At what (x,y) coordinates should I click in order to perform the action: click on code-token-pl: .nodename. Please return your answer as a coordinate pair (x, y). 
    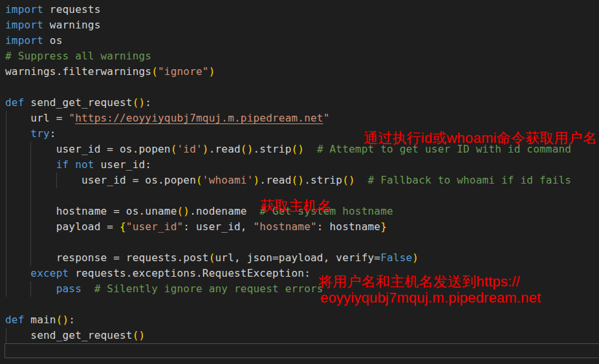
    Looking at the image, I should click on (224, 211).